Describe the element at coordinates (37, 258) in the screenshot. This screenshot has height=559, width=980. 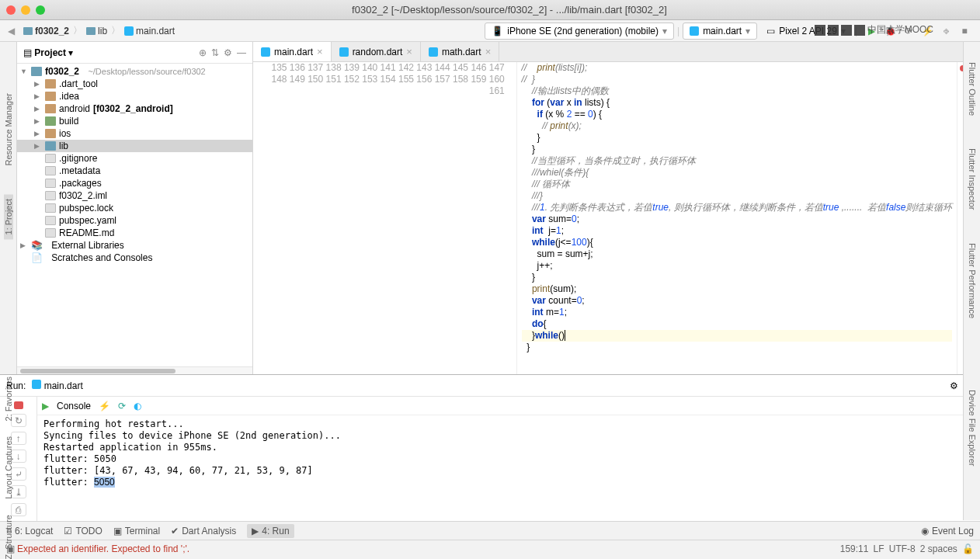
I see `scratch-icon: 📄` at that location.